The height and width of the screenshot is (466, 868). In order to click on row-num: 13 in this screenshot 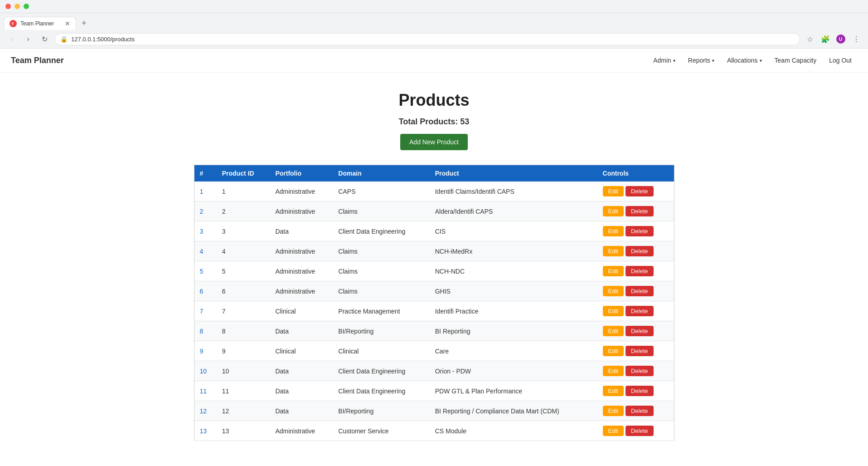, I will do `click(204, 431)`.